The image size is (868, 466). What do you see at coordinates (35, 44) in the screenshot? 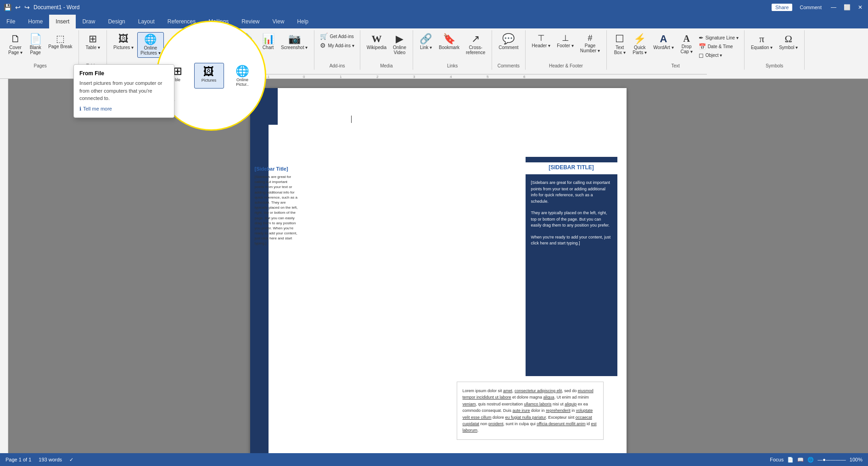
I see `blank-page-button: 📄 BlankPage` at bounding box center [35, 44].